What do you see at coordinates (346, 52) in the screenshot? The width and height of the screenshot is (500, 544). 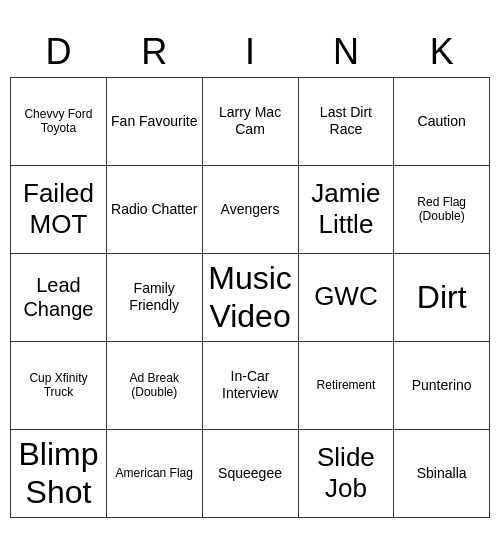 I see `header-letter-n: N` at bounding box center [346, 52].